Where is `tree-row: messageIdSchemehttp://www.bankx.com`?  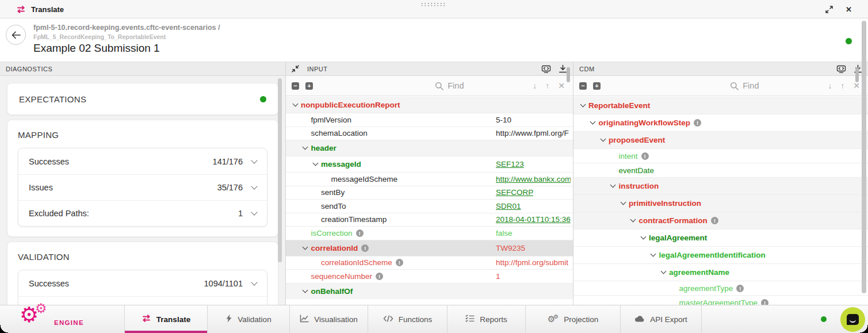 tree-row: messageIdSchemehttp://www.bankx.com is located at coordinates (429, 179).